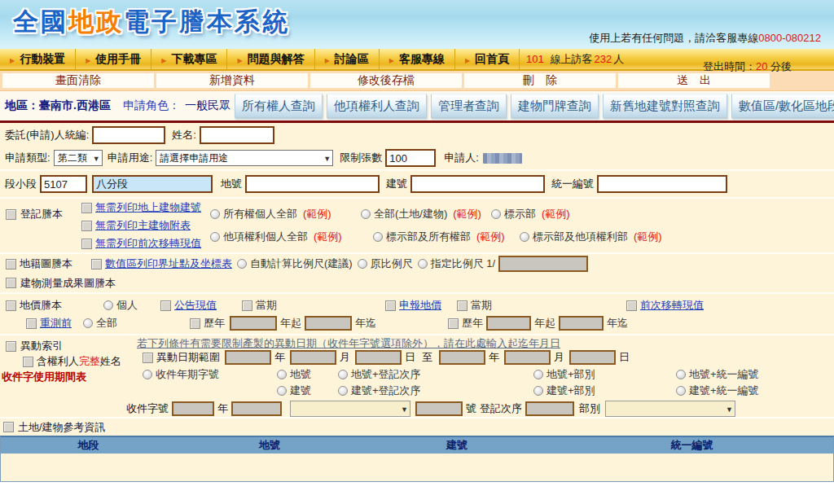 The height and width of the screenshot is (504, 834). Describe the element at coordinates (362, 264) in the screenshot. I see `original-scale-radio` at that location.